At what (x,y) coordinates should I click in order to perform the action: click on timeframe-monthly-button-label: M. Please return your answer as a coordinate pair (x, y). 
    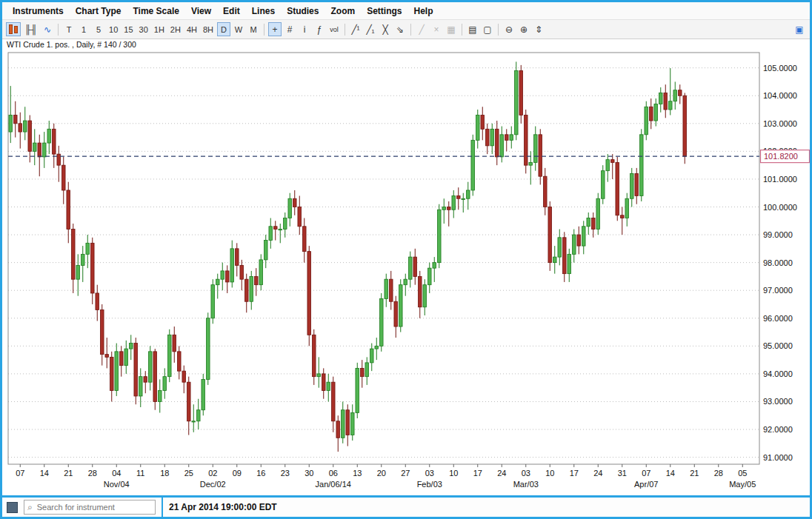
    Looking at the image, I should click on (253, 30).